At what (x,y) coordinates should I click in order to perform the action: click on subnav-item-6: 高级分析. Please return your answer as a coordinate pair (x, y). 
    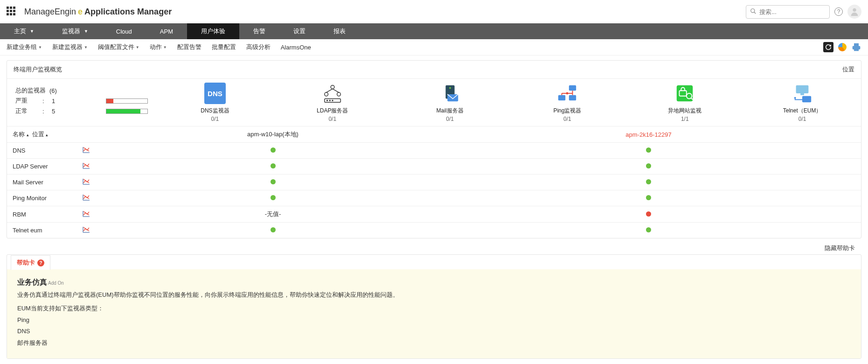
    Looking at the image, I should click on (258, 47).